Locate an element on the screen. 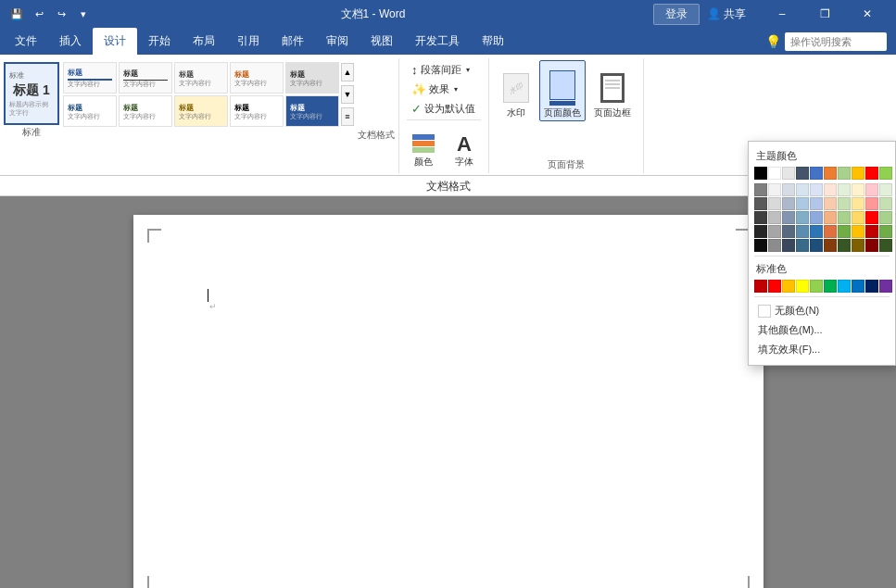  no-color-item: 无颜色(N) is located at coordinates (822, 311).